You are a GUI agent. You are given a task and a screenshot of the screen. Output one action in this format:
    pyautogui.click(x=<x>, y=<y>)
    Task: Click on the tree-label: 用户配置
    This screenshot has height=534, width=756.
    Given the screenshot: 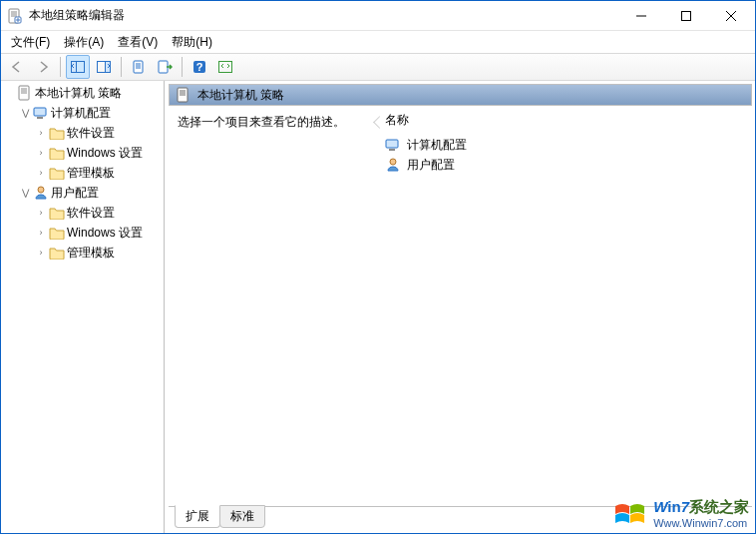 What is the action you would take?
    pyautogui.click(x=75, y=194)
    